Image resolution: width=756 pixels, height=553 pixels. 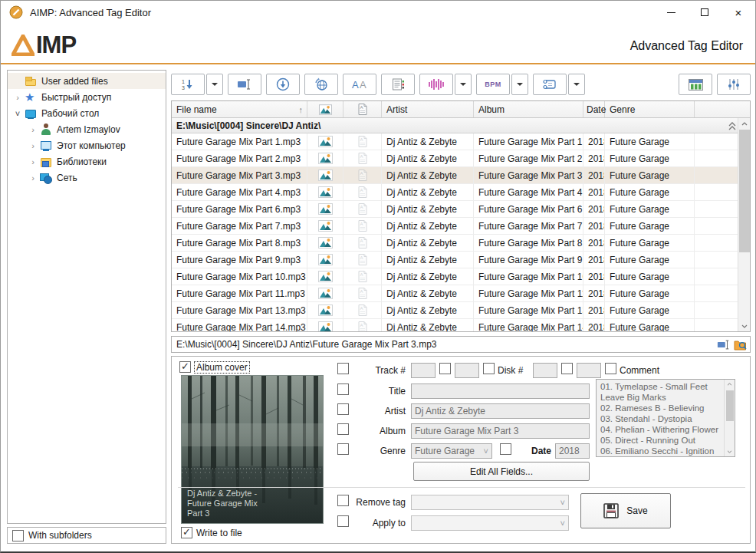 What do you see at coordinates (215, 84) in the screenshot?
I see `sort-dropdown-button` at bounding box center [215, 84].